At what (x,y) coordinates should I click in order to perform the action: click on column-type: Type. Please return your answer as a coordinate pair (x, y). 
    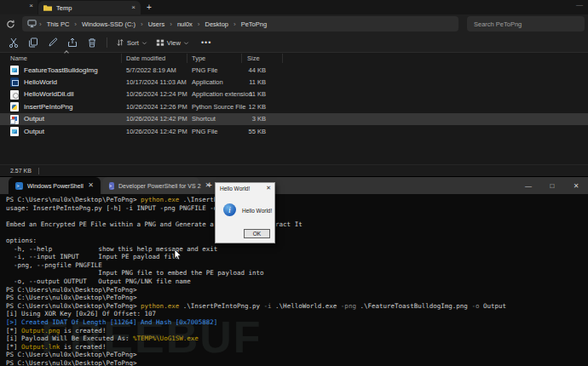
    Looking at the image, I should click on (199, 58).